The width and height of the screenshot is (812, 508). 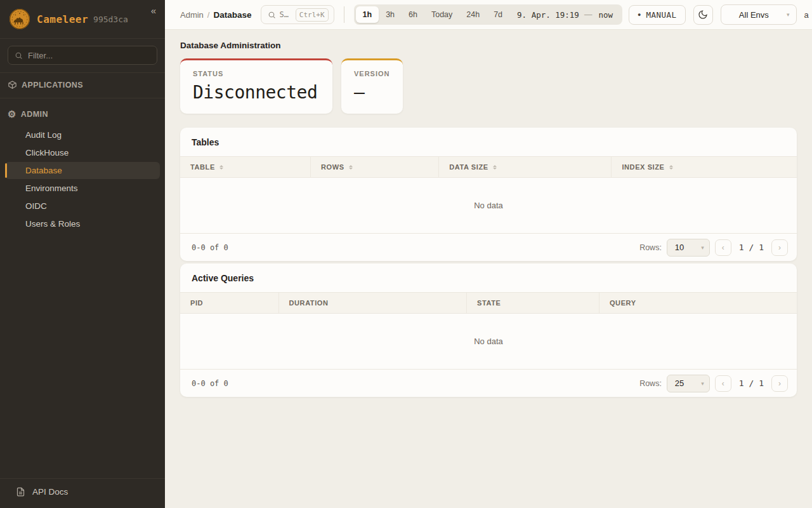 I want to click on sidebar-item-oidc: OIDC, so click(x=82, y=206).